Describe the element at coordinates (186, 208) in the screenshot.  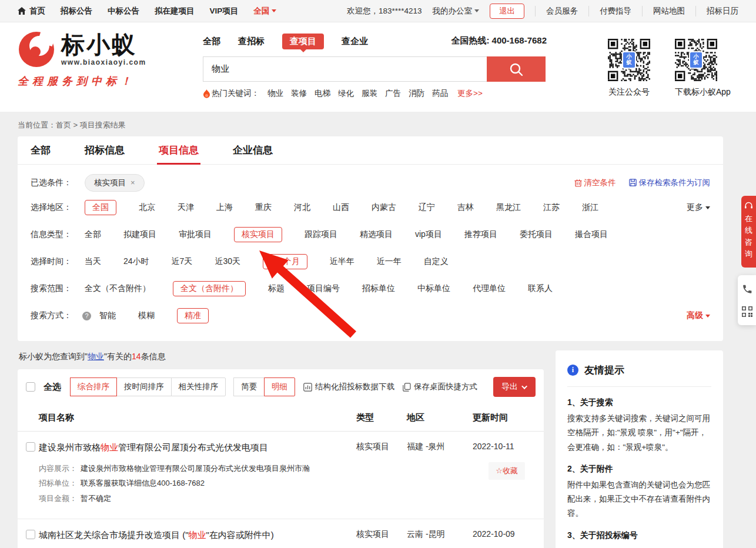
I see `filter-option: 天津` at that location.